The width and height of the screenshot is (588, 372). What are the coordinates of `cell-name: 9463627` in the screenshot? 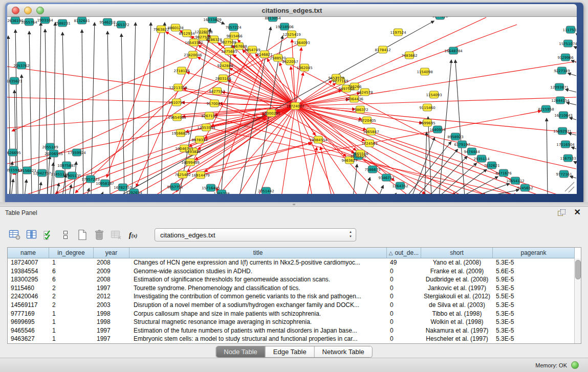 It's located at (29, 339).